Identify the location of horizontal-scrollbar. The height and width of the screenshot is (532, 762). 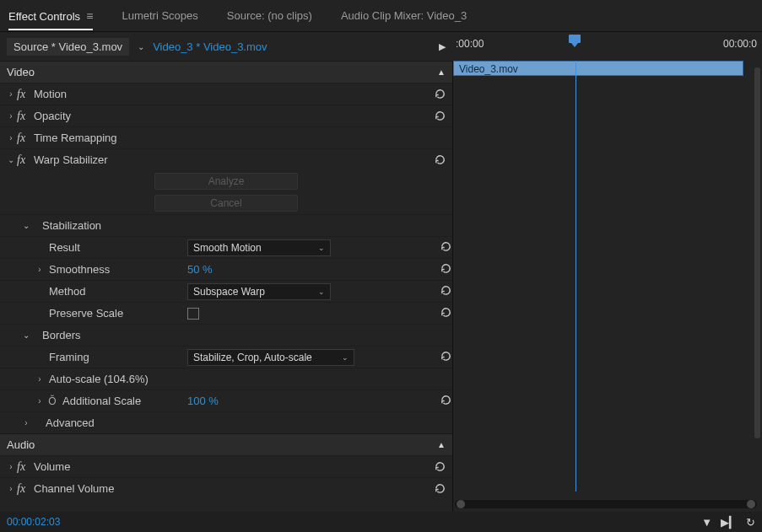
(606, 504).